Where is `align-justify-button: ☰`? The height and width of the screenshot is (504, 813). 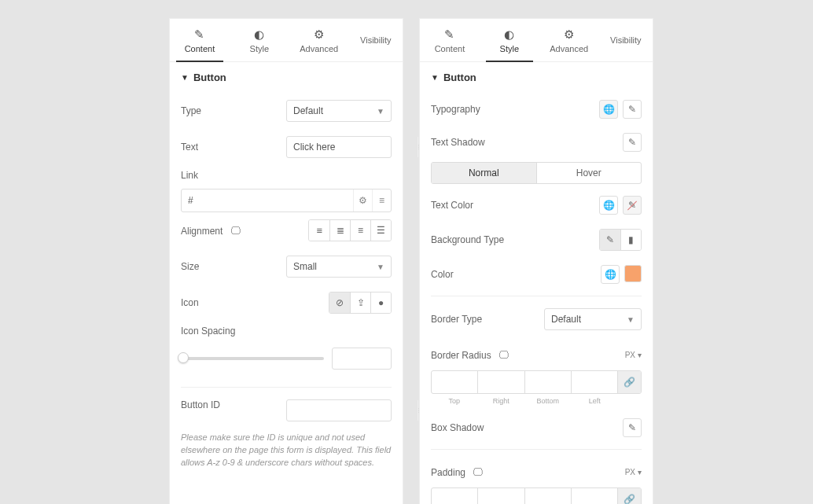
align-justify-button: ☰ is located at coordinates (381, 230).